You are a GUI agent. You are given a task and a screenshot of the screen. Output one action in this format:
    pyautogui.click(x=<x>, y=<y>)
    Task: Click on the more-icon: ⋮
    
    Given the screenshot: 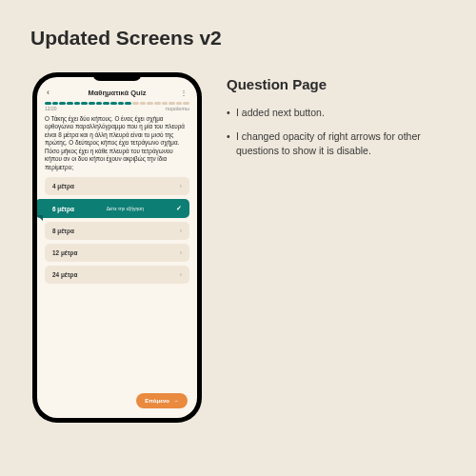 What is the action you would take?
    pyautogui.click(x=183, y=93)
    